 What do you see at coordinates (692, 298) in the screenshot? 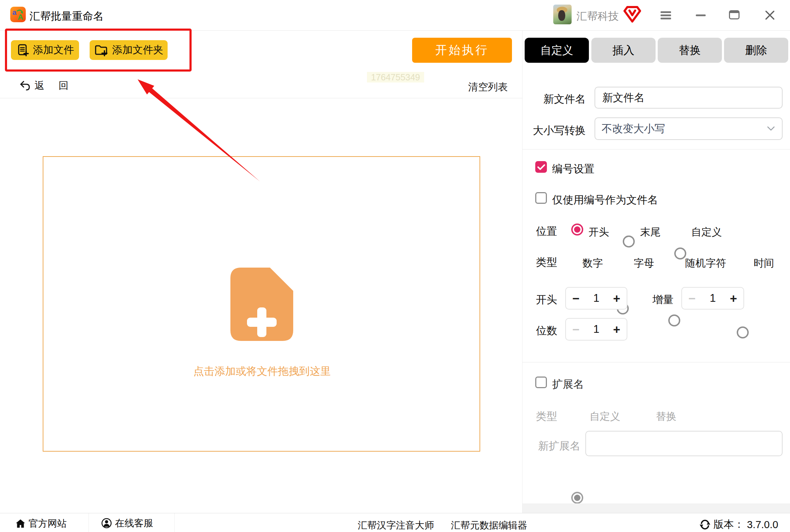
I see `increment-minus-button: −` at bounding box center [692, 298].